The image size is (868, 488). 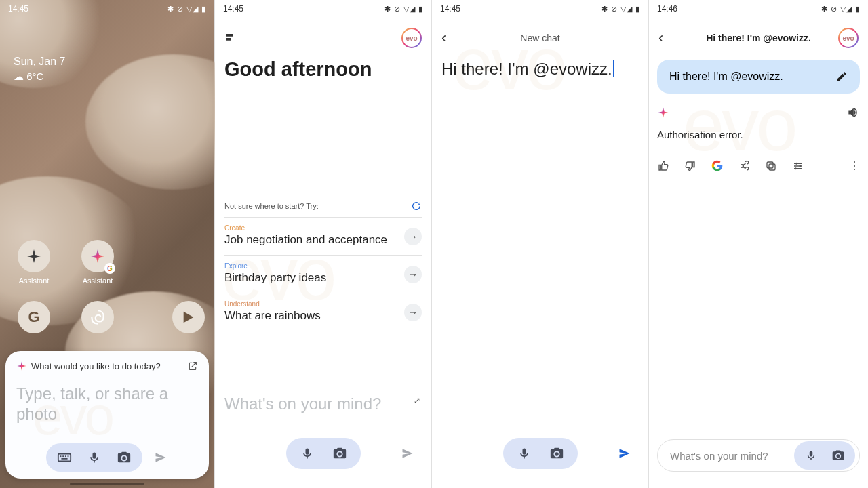 What do you see at coordinates (690, 166) in the screenshot?
I see `thumbs-down-icon` at bounding box center [690, 166].